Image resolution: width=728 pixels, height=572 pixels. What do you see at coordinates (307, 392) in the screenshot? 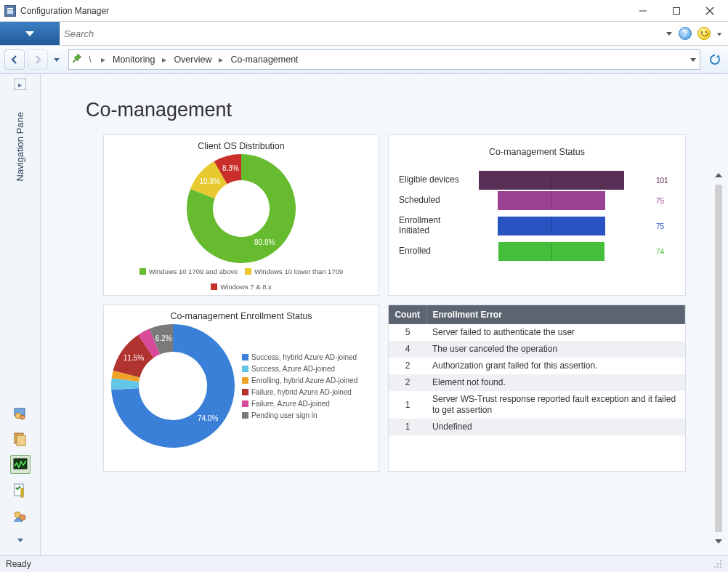
I see `legend-item: Failure, hybrid Azure AD-joined` at bounding box center [307, 392].